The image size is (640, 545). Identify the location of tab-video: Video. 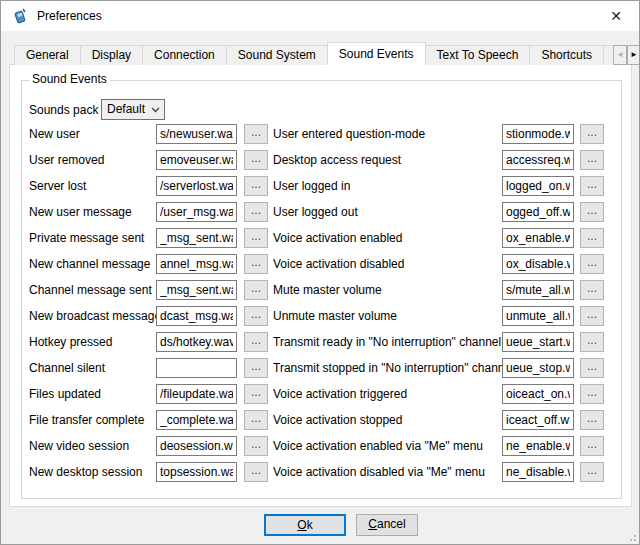
(608, 55).